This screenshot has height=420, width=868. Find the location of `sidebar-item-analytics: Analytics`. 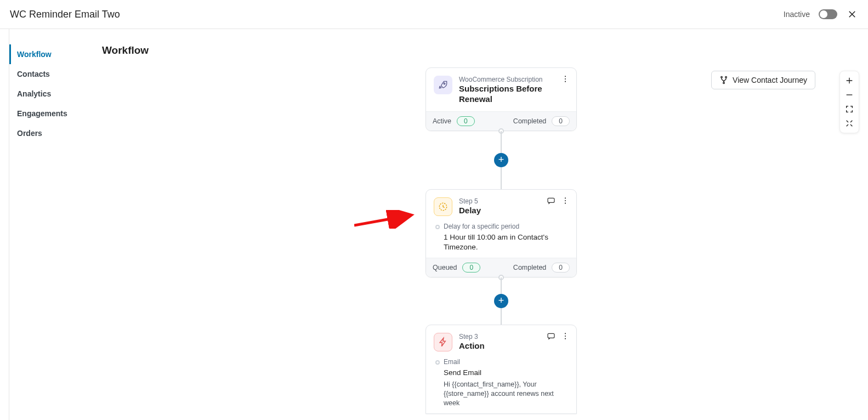

sidebar-item-analytics: Analytics is located at coordinates (56, 94).